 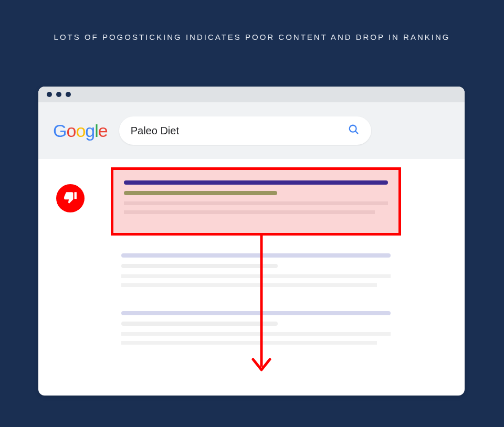 What do you see at coordinates (60, 131) in the screenshot?
I see `logo-letter: G` at bounding box center [60, 131].